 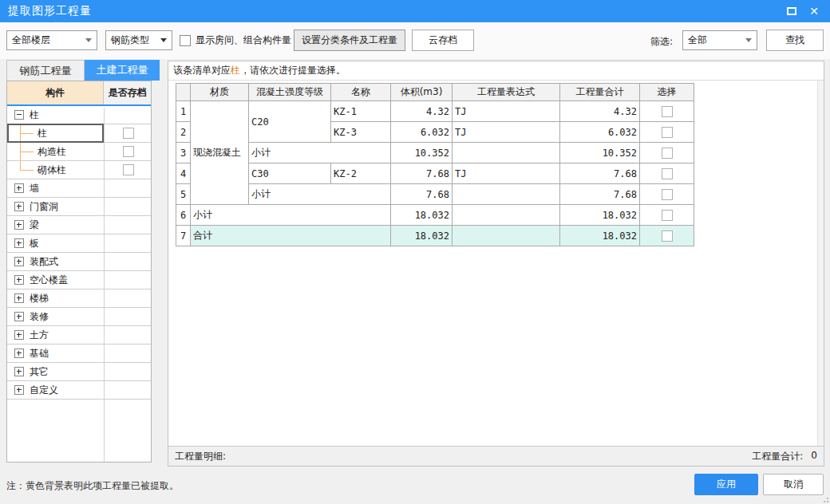 I want to click on rebar-type-dropdown: 钢筋类型, so click(x=139, y=40).